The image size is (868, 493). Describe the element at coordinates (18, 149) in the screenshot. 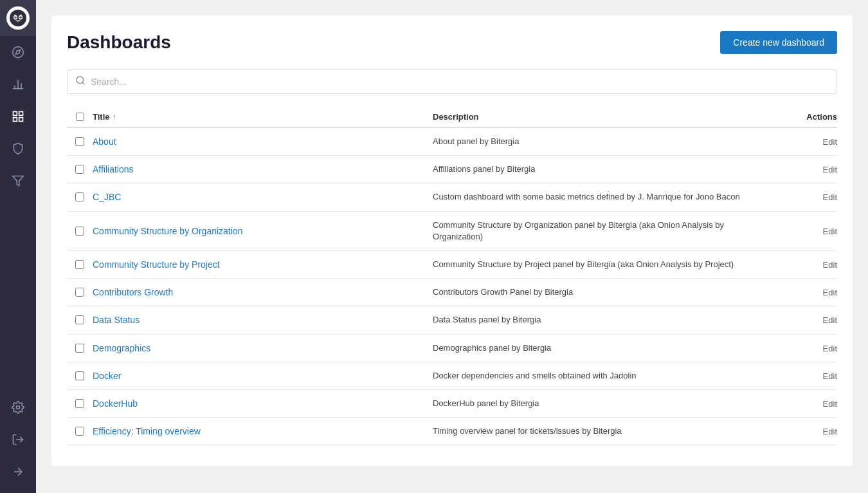

I see `nav-shield` at that location.